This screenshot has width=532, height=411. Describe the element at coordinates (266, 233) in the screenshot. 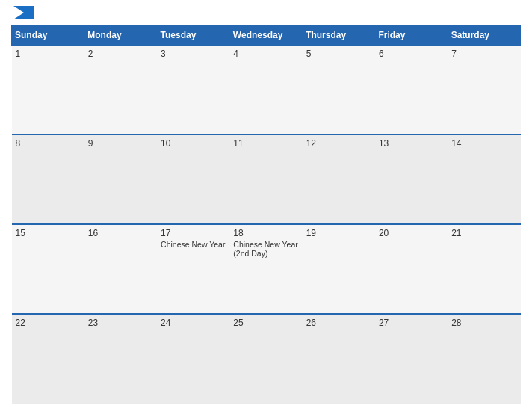

I see `day-number: 18` at that location.